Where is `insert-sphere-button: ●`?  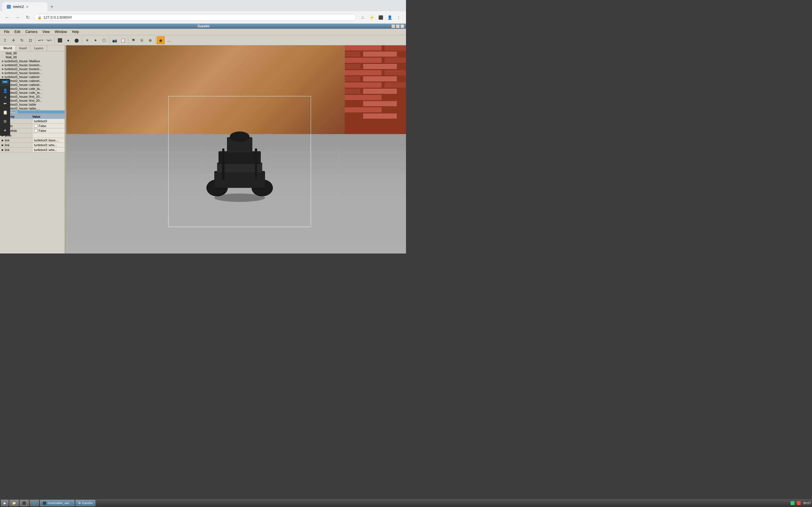
insert-sphere-button: ● is located at coordinates (68, 40).